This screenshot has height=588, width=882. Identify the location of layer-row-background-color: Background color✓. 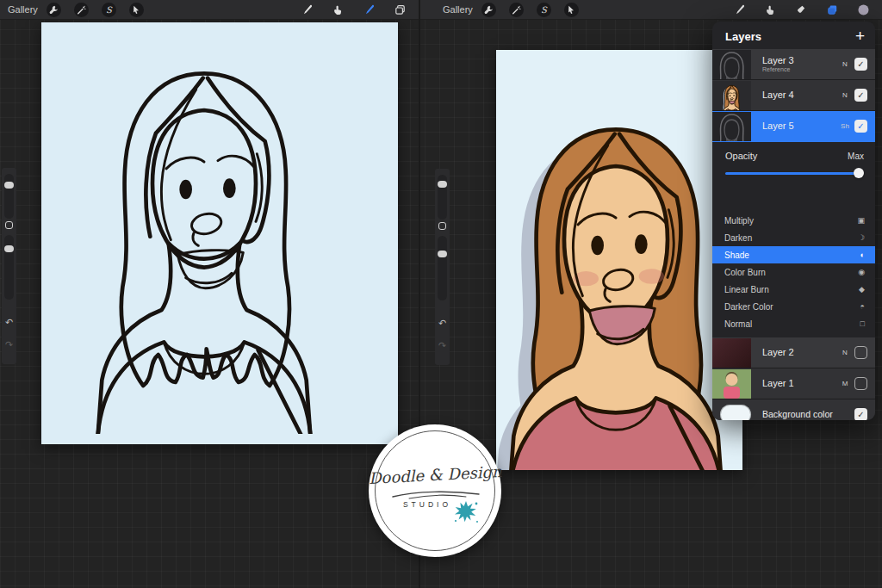
(794, 410).